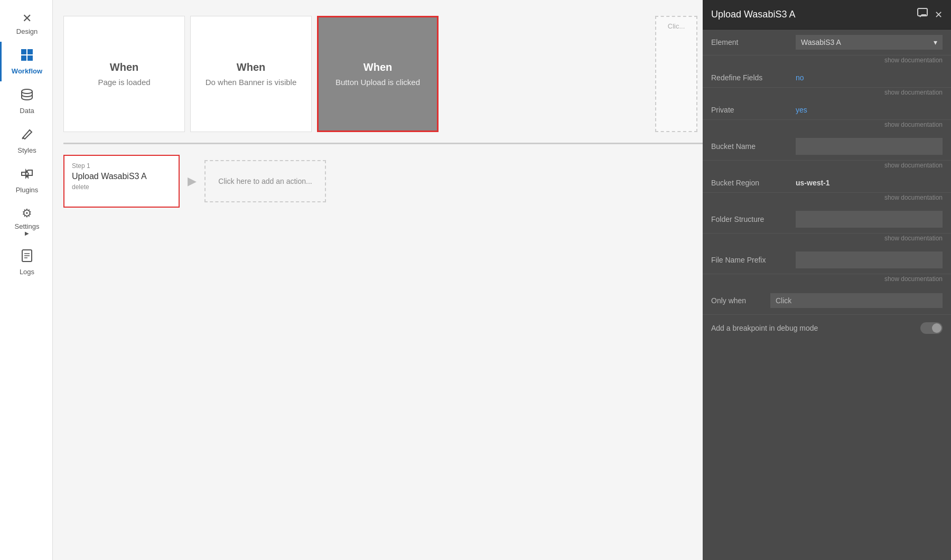 This screenshot has height=560, width=951. Describe the element at coordinates (27, 175) in the screenshot. I see `plugins-icon` at that location.